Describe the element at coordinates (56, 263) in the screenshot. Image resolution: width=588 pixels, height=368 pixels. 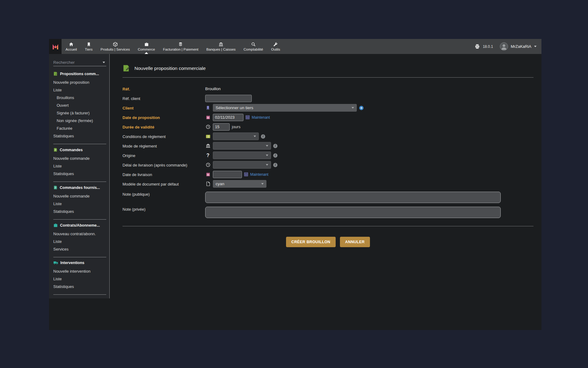
I see `truck-icon` at that location.